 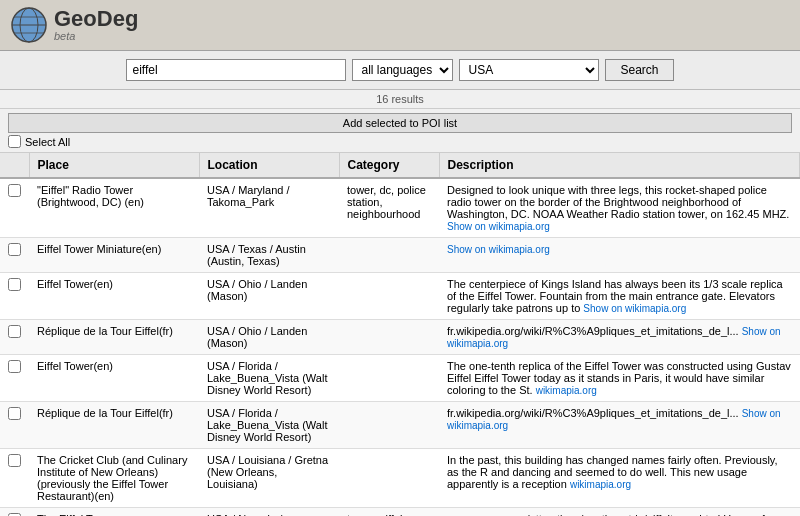 I want to click on row-description: Show on wikimapia.org, so click(x=620, y=256).